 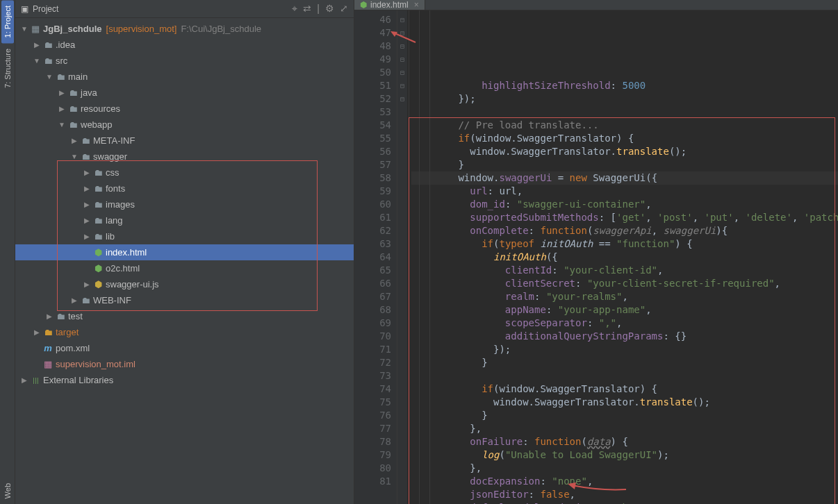 I want to click on iml-file-icon: ▦, so click(x=48, y=364).